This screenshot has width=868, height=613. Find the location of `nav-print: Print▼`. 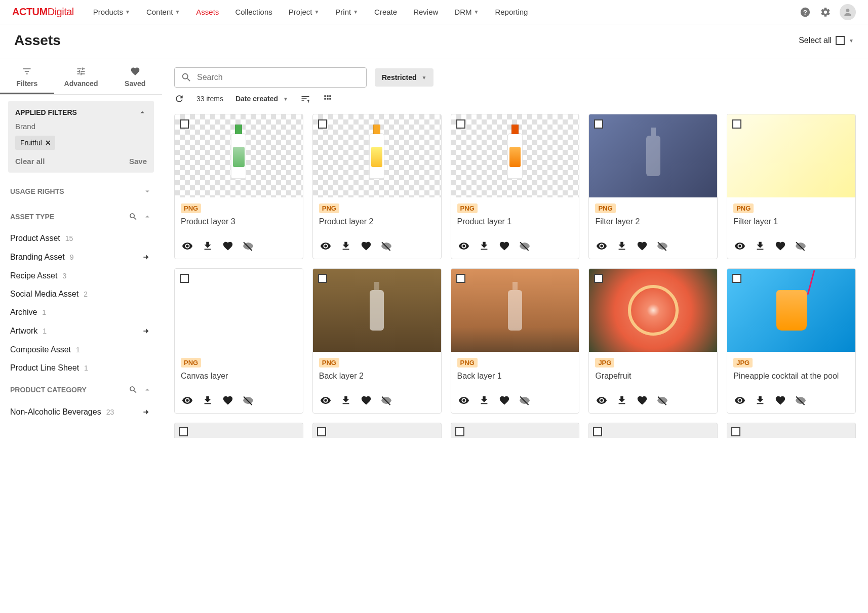

nav-print: Print▼ is located at coordinates (346, 12).